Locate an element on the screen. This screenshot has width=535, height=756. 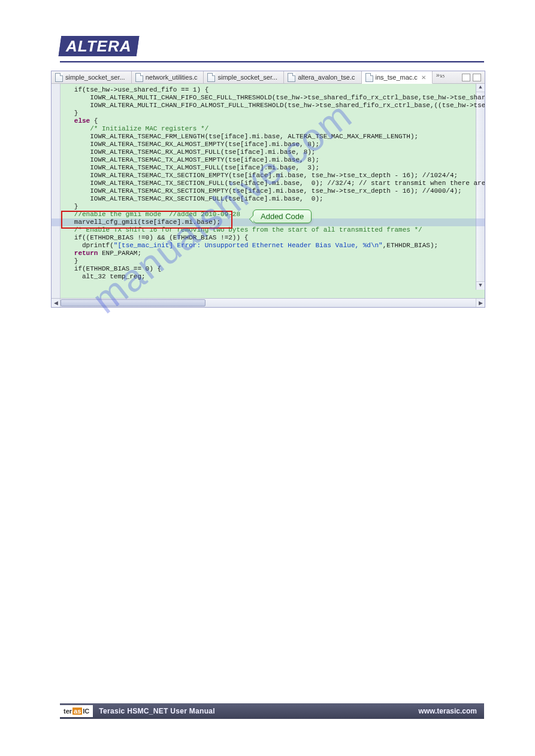
code-line: IOWR_ALTERA_MULTI_CHAN_FIFO_ALMOST_FULL_… is located at coordinates (273, 105).